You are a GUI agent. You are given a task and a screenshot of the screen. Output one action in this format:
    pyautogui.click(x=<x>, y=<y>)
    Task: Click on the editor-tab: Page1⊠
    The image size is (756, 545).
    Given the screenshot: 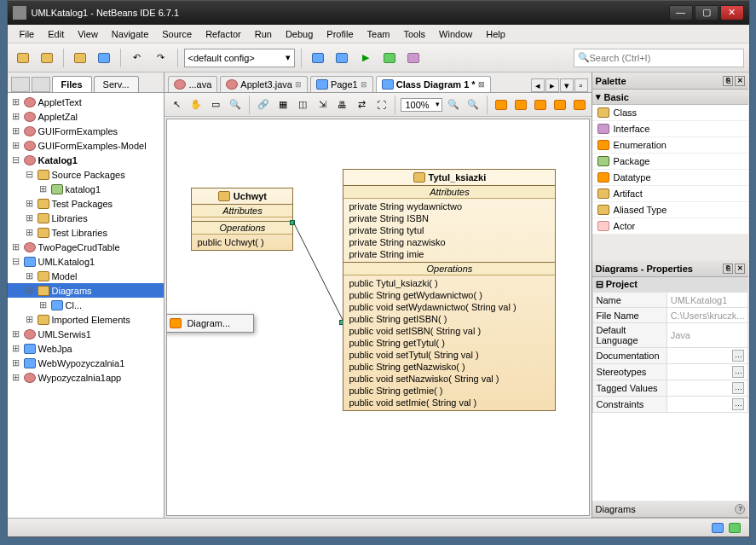 What is the action you would take?
    pyautogui.click(x=342, y=84)
    